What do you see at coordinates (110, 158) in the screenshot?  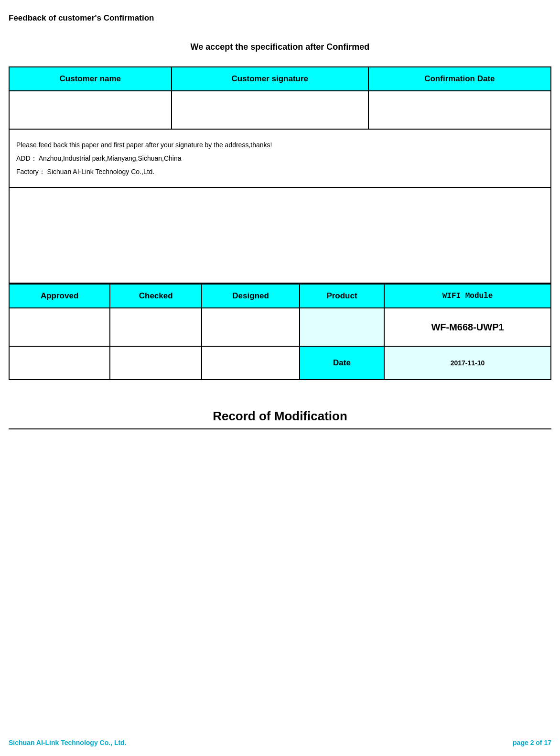 I see `add-value: Anzhou,Industrial park,Mianyang,Sichuan,…` at bounding box center [110, 158].